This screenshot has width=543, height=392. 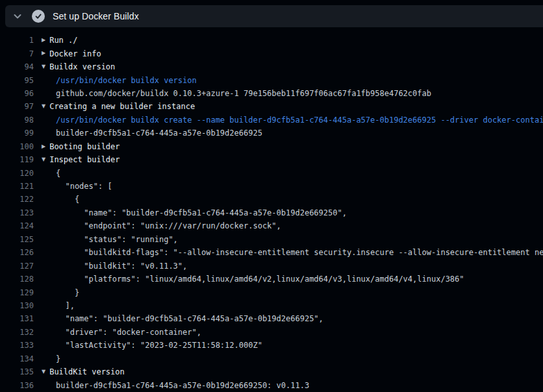 What do you see at coordinates (17, 226) in the screenshot?
I see `line-number: 124` at bounding box center [17, 226].